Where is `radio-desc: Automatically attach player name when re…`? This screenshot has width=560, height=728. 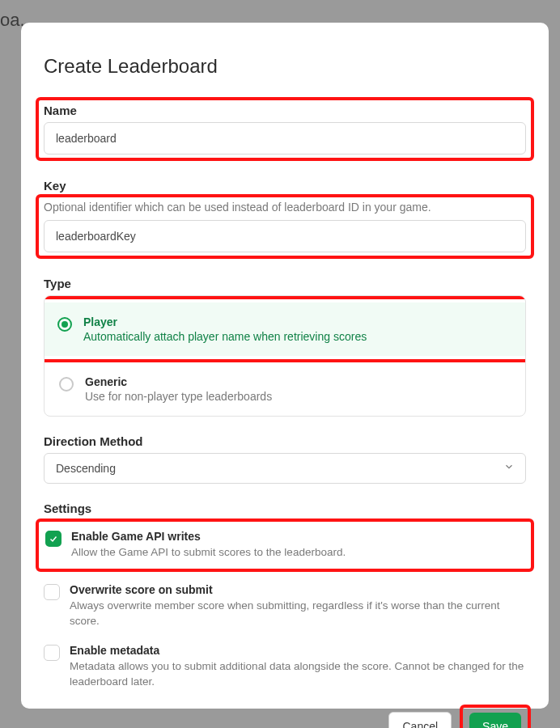
radio-desc: Automatically attach player name when re… is located at coordinates (298, 336).